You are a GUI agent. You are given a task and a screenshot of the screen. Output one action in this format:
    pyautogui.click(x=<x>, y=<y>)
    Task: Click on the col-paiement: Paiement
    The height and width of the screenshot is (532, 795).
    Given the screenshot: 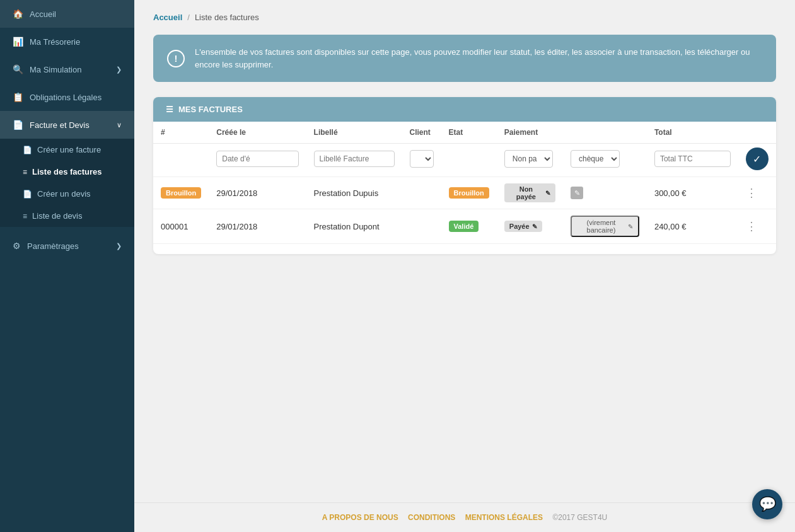 What is the action you would take?
    pyautogui.click(x=572, y=132)
    